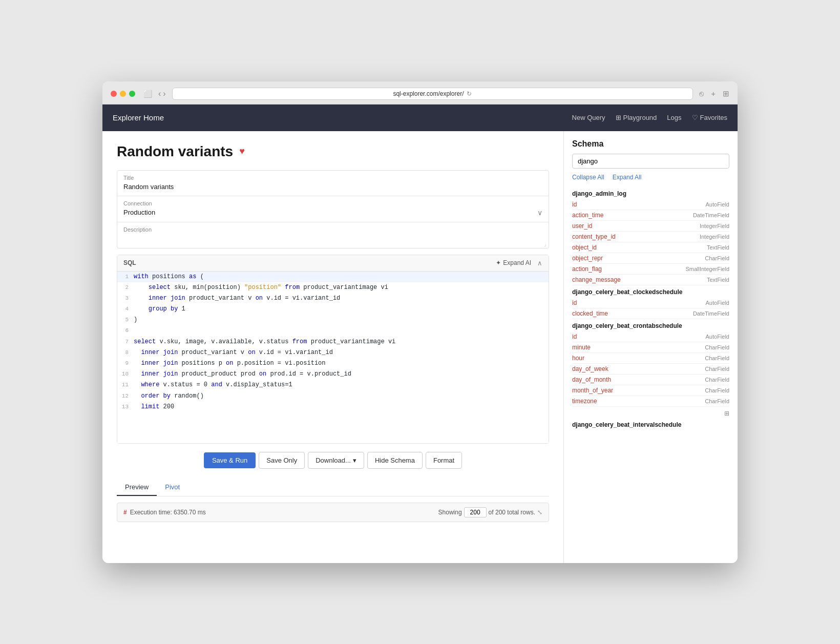 The height and width of the screenshot is (644, 840). I want to click on field-name-user-id: user_id, so click(582, 226).